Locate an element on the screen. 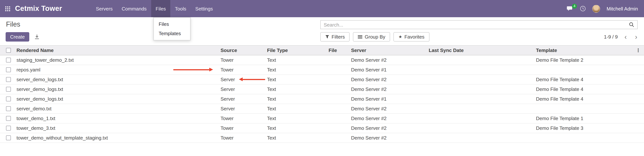  annotation-arrow-right is located at coordinates (193, 70).